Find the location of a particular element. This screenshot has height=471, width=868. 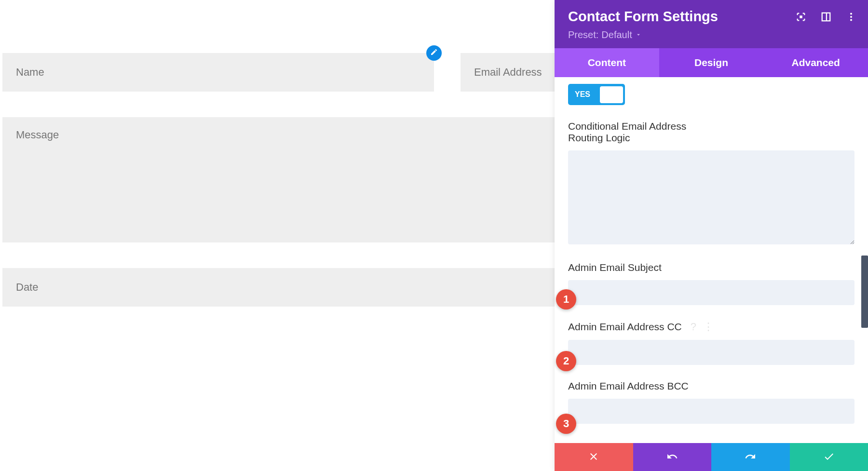

cc-label-hints: ? ⋮ is located at coordinates (702, 327).